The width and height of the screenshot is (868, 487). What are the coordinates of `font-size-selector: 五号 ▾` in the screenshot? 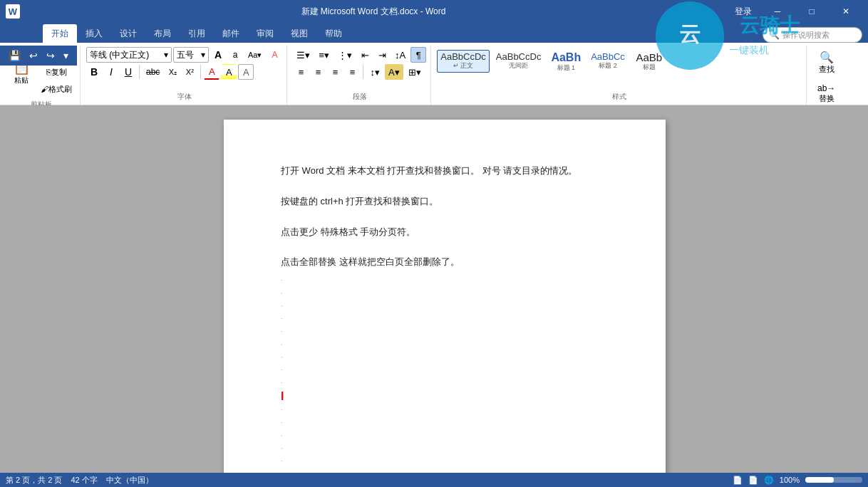 It's located at (191, 55).